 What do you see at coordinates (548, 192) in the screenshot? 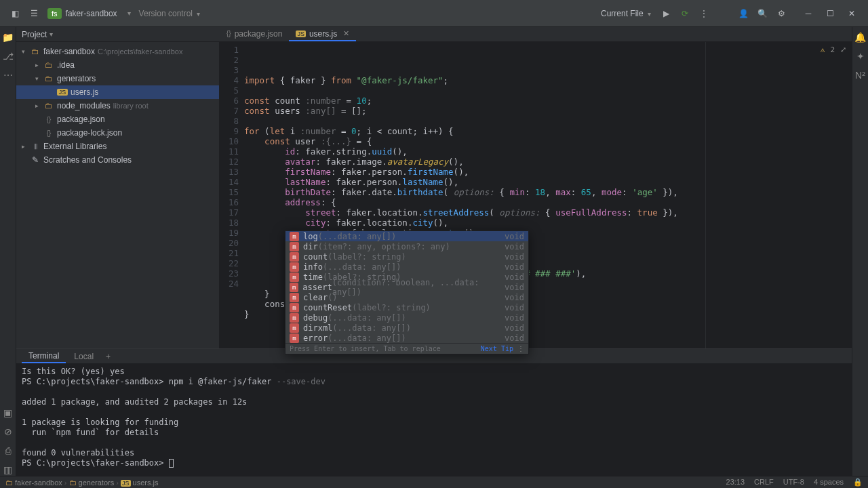
I see `code-line-12: birthDate: faker.date.birthdate( options…` at bounding box center [548, 192].